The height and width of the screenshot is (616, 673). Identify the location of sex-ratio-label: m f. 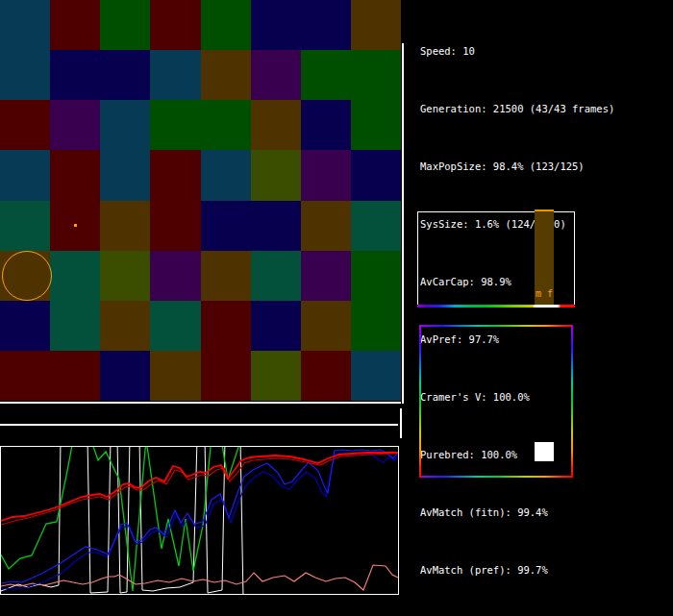
(544, 294).